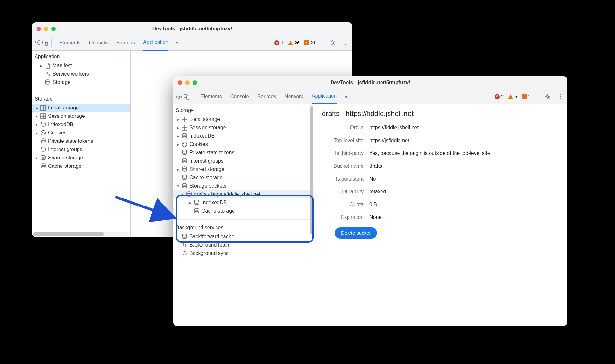 The height and width of the screenshot is (364, 615). What do you see at coordinates (526, 97) in the screenshot?
I see `issue-count: !1` at bounding box center [526, 97].